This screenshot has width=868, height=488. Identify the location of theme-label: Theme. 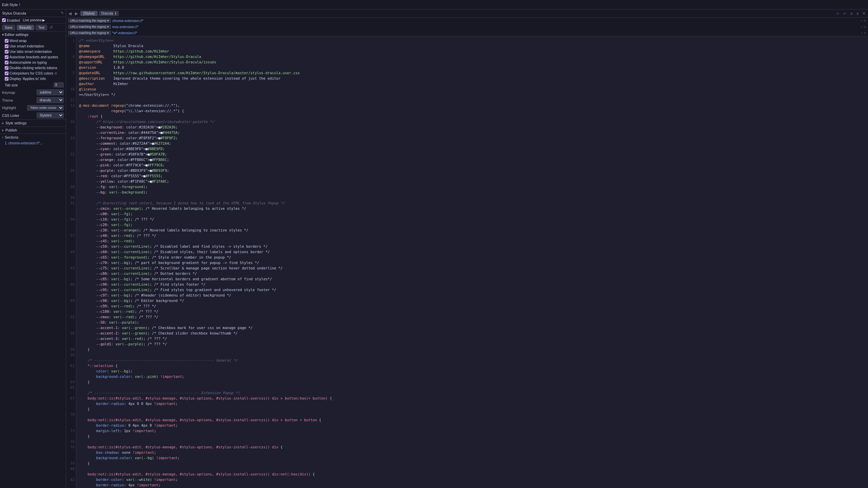
(7, 100).